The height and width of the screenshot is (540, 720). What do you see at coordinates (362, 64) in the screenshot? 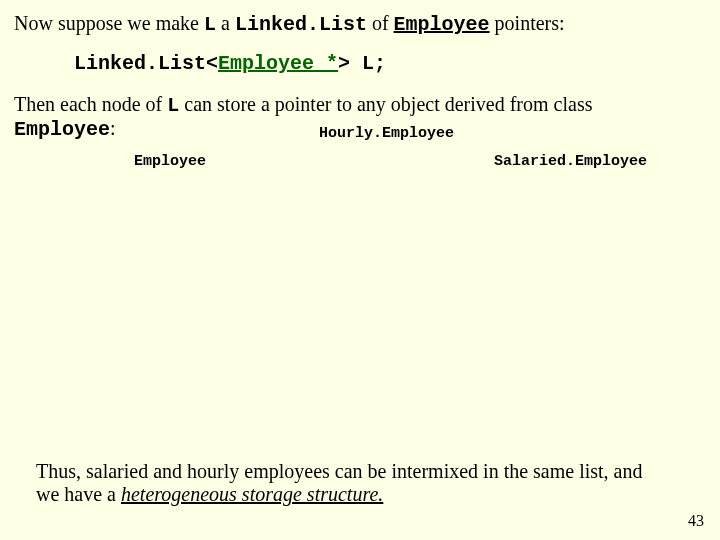
I see `code-part3: > L;` at bounding box center [362, 64].